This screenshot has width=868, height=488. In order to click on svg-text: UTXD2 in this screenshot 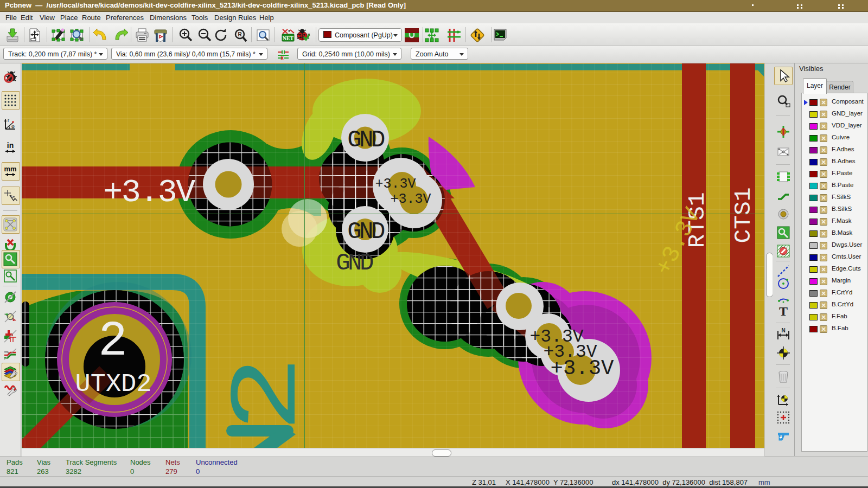, I will do `click(113, 384)`.